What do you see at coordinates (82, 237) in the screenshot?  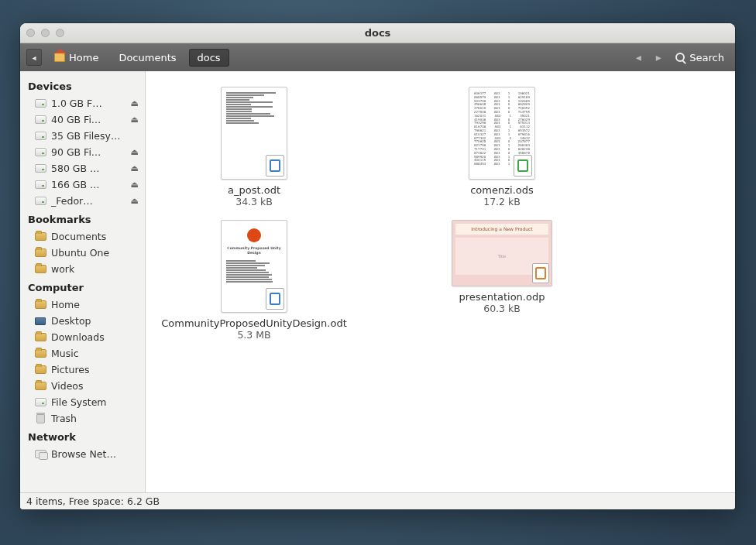 I see `sidebar-item: Documents` at bounding box center [82, 237].